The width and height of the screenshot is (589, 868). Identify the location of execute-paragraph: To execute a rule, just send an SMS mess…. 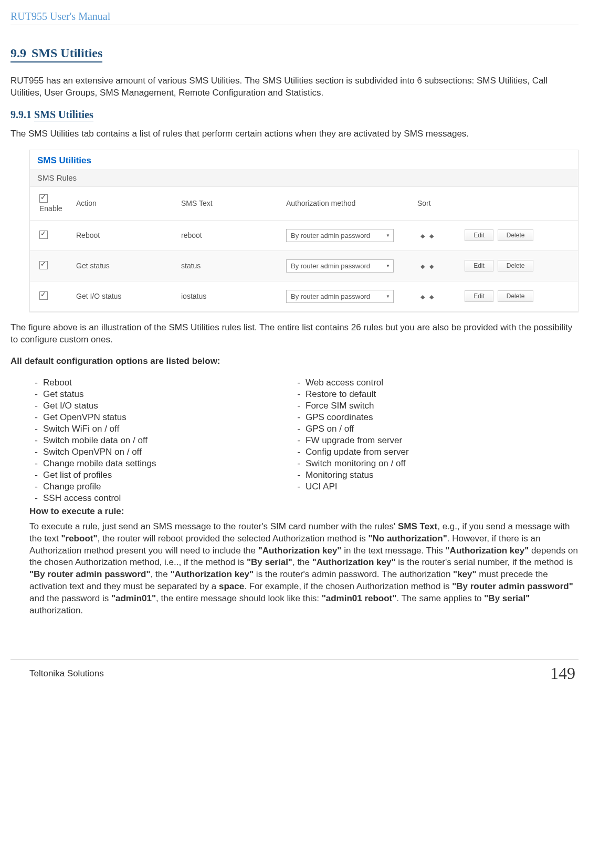
(294, 569).